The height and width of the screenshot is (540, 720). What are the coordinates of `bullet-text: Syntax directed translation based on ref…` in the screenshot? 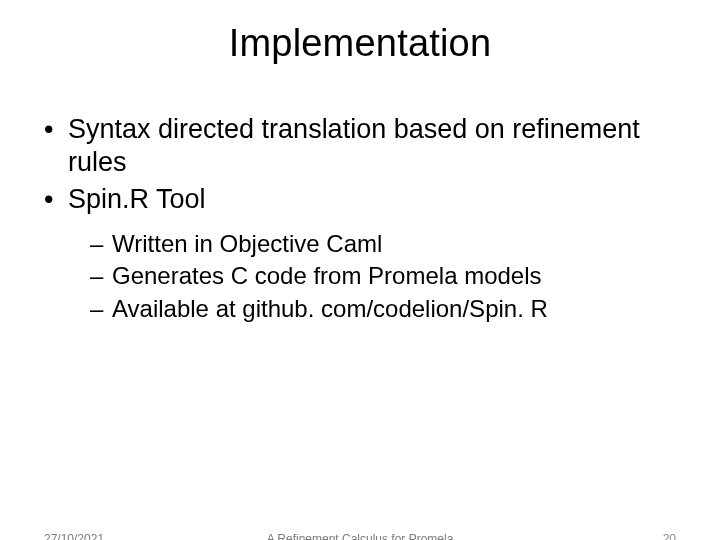 It's located at (354, 146).